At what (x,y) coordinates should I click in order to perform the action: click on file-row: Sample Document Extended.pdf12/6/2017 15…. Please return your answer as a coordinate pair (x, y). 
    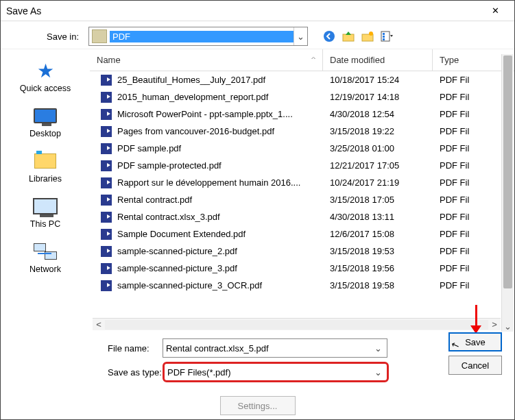
    Looking at the image, I should click on (302, 234).